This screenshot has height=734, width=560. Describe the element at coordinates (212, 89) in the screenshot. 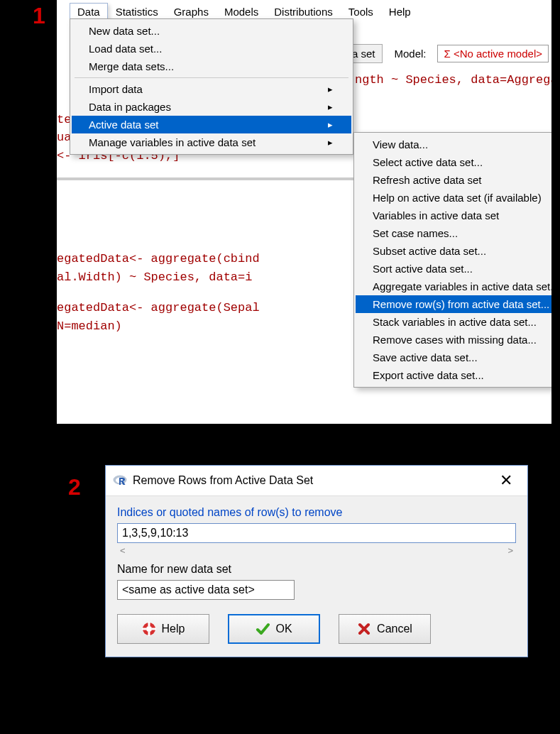

I see `menu-item-import-data: Import data` at that location.